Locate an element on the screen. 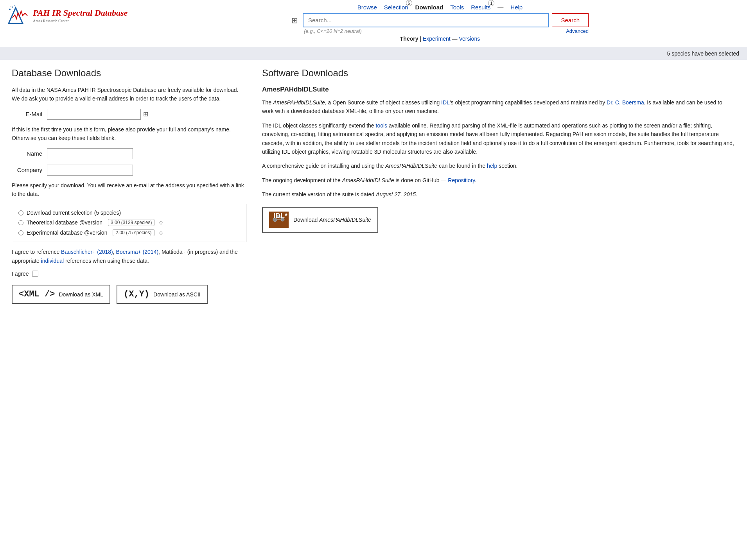 This screenshot has height=560, width=747. para4-before: The ongoing development of the is located at coordinates (302, 180).